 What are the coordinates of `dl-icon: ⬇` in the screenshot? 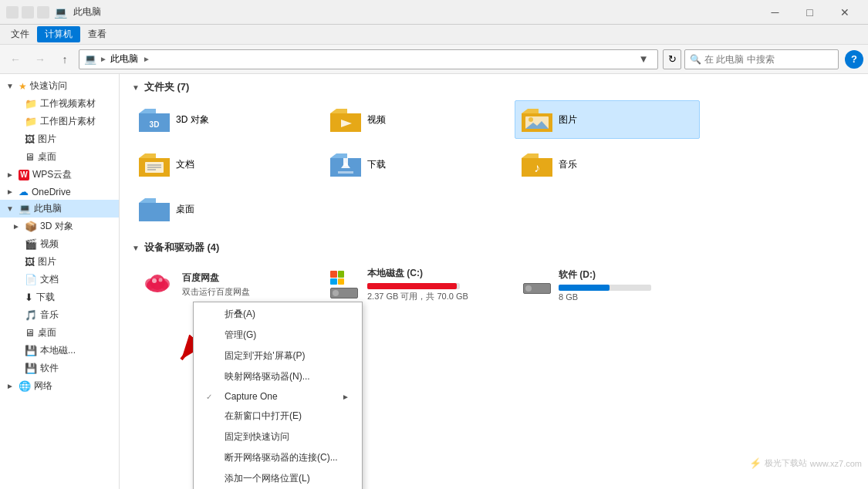 It's located at (29, 298).